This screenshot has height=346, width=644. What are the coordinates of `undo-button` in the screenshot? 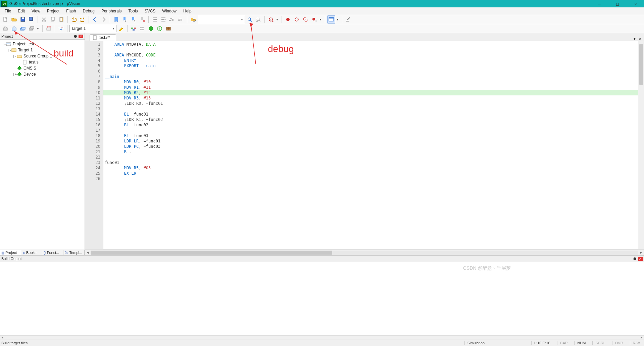 It's located at (74, 19).